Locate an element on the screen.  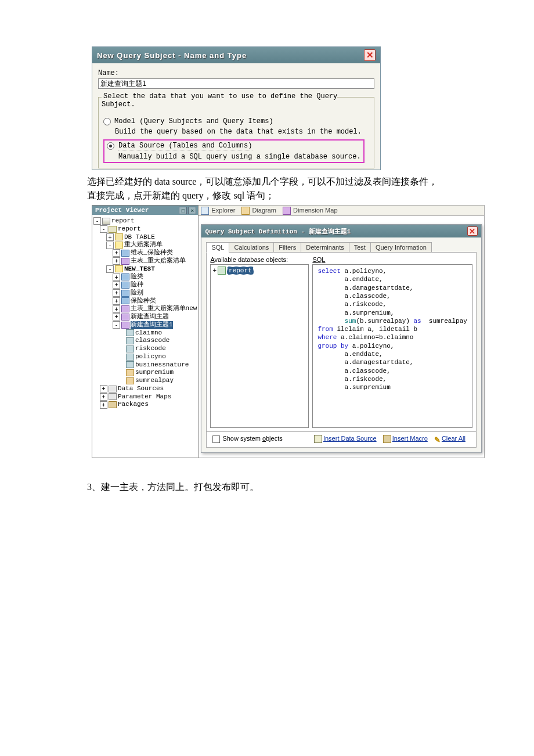
insert-data-source-link: Insert Data Source is located at coordinates (345, 438).